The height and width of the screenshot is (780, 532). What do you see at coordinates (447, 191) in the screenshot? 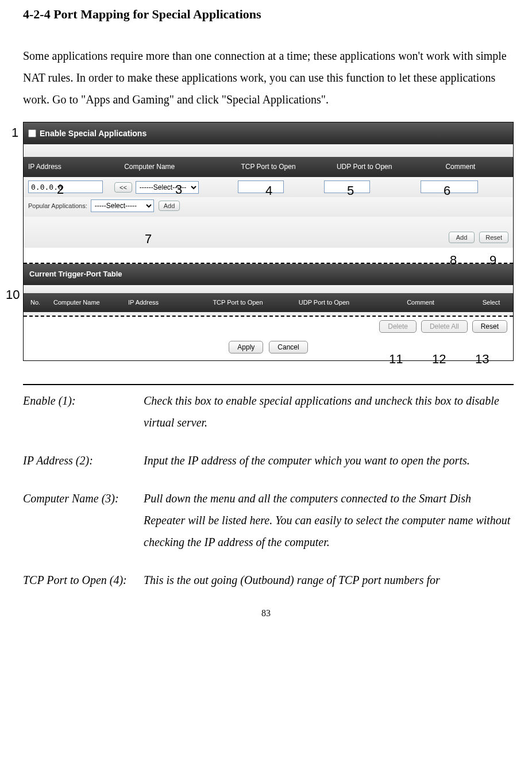
I see `callout-6: 6` at bounding box center [447, 191].